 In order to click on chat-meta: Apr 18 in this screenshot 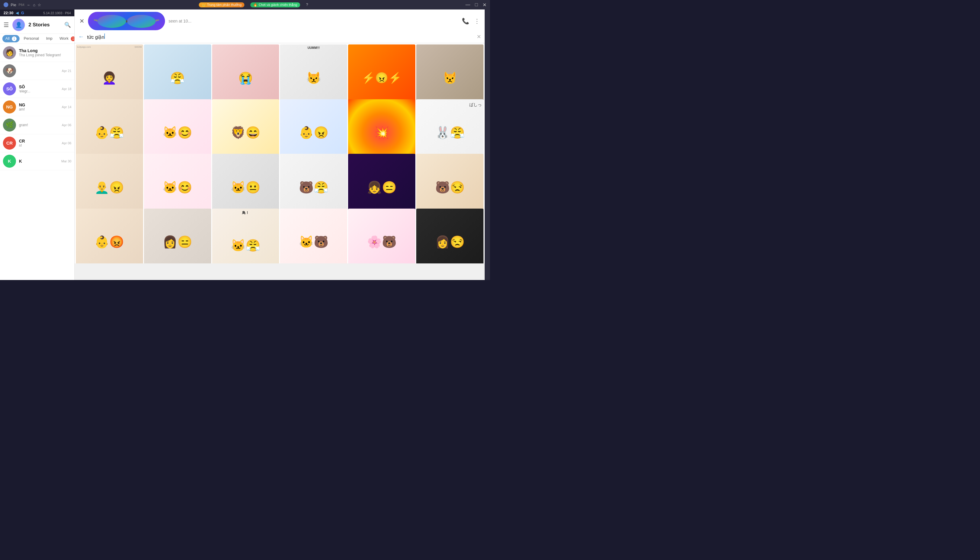, I will do `click(67, 89)`.